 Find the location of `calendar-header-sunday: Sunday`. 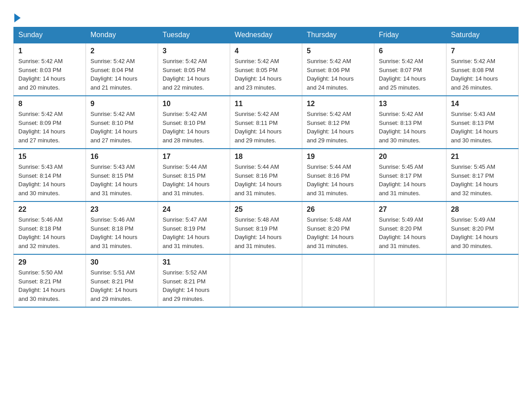

calendar-header-sunday: Sunday is located at coordinates (50, 35).